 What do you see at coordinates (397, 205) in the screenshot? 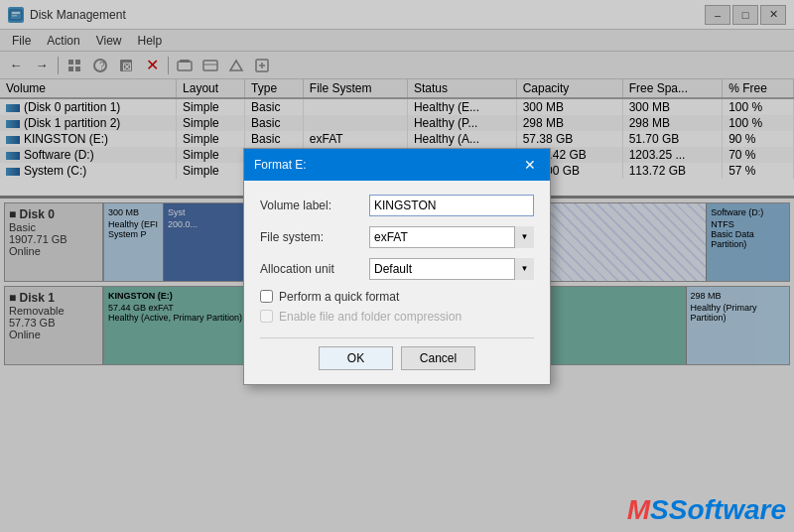
I see `volume-label-row: Volume label:` at bounding box center [397, 205].